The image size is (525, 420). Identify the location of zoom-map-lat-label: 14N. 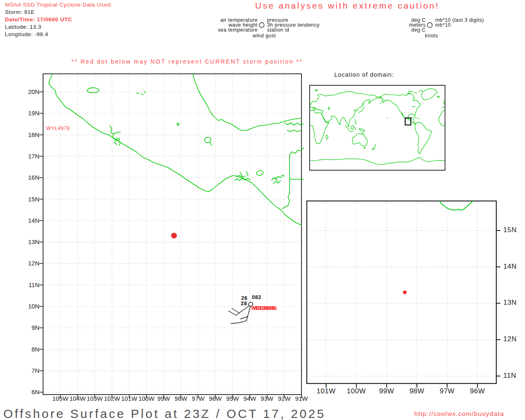
(510, 267).